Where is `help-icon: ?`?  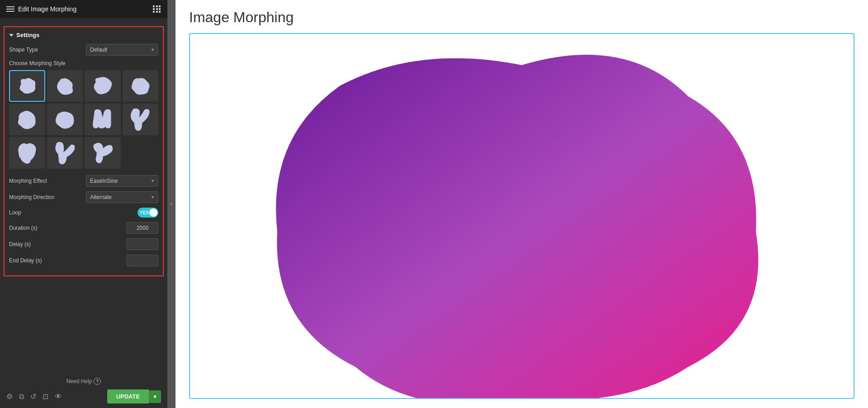 help-icon: ? is located at coordinates (97, 381).